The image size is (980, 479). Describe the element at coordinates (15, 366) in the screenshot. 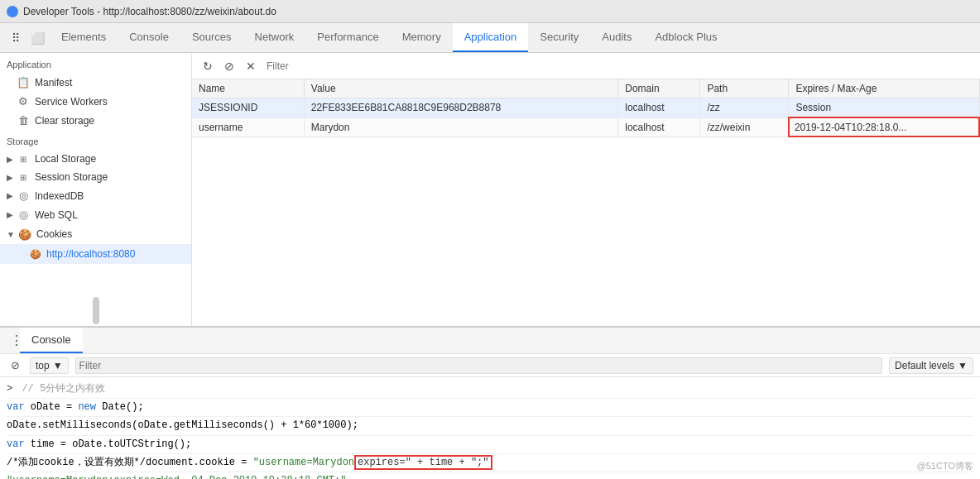

I see `console-stop-btn: ⊘` at that location.